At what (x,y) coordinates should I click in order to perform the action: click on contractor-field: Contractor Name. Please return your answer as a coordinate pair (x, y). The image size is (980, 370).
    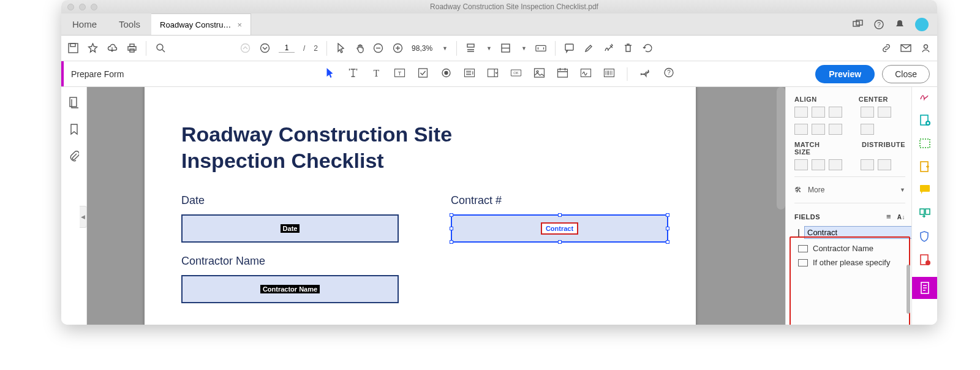
    Looking at the image, I should click on (290, 289).